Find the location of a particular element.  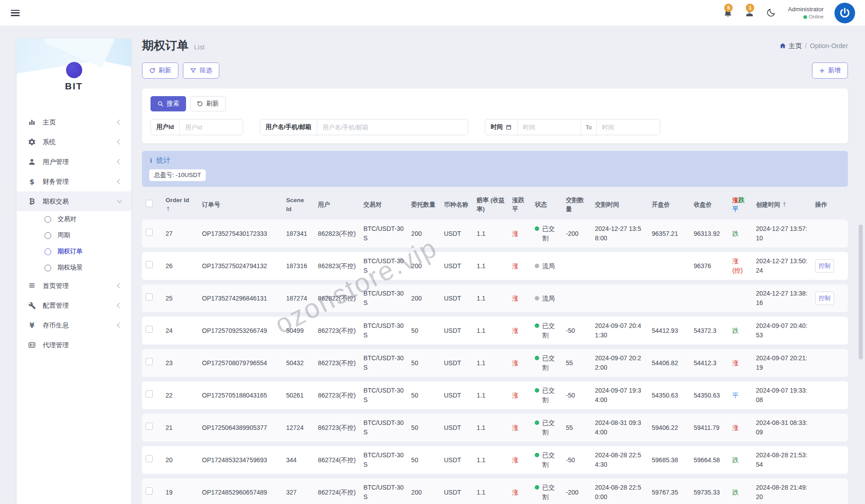

time-to-input is located at coordinates (628, 127).